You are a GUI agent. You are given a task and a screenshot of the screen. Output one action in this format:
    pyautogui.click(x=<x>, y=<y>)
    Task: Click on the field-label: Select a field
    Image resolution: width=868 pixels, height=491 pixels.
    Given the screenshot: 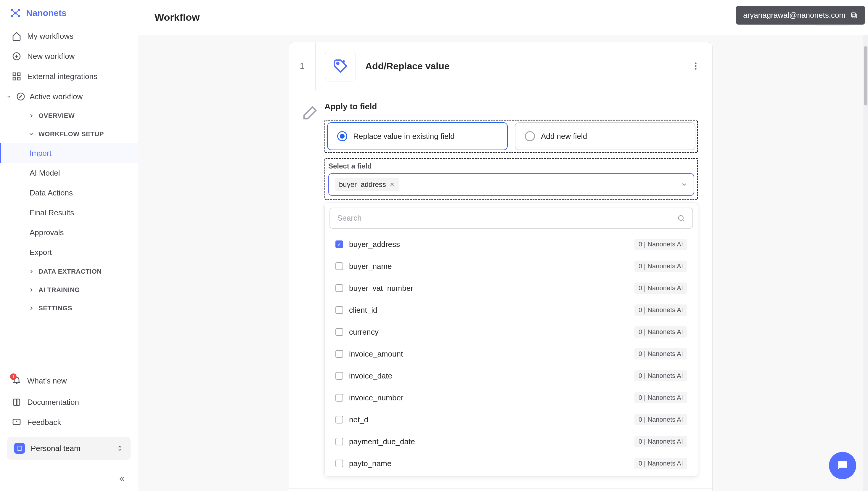 What is the action you would take?
    pyautogui.click(x=511, y=166)
    